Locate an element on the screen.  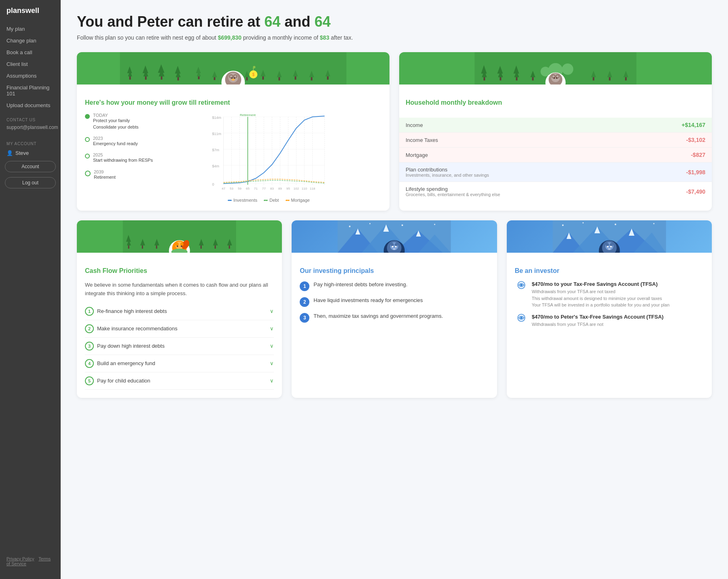
household-banner-illustration is located at coordinates (556, 68).